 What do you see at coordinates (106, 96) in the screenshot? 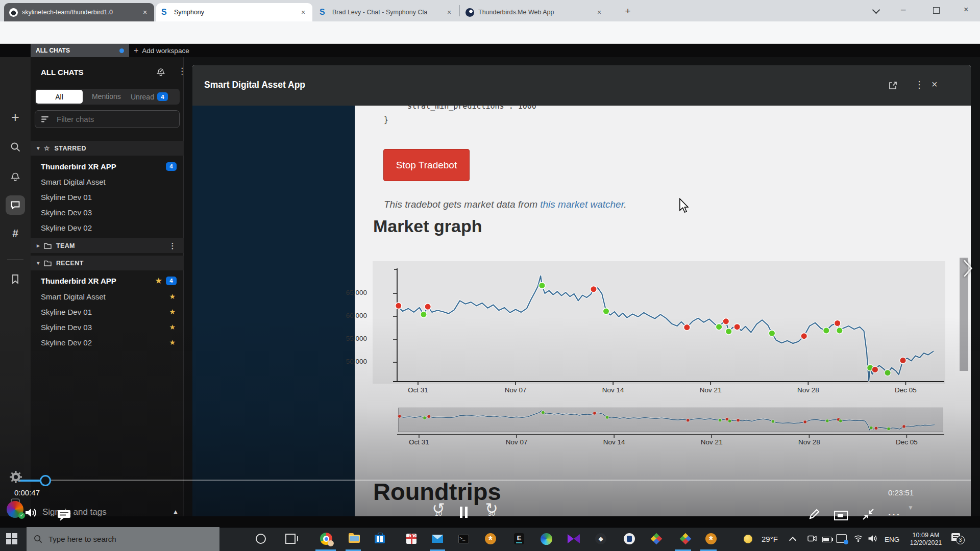
I see `tab-mentions: Mentions` at bounding box center [106, 96].